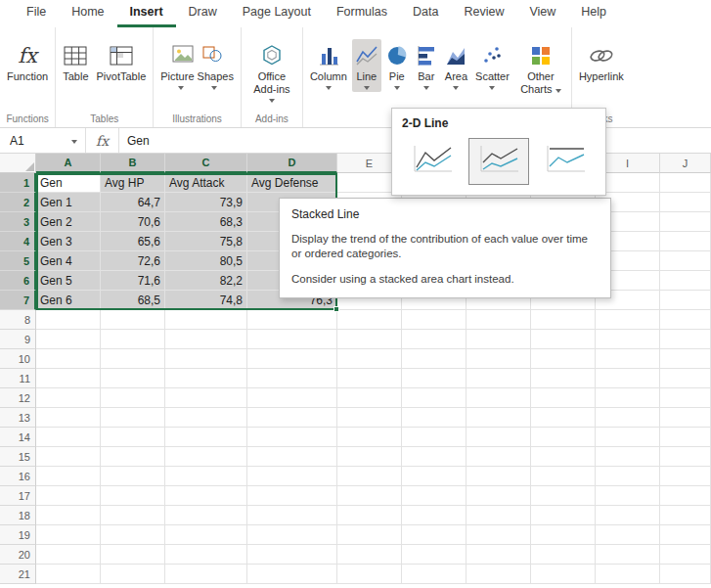 The image size is (711, 588). I want to click on cell-E8, so click(370, 320).